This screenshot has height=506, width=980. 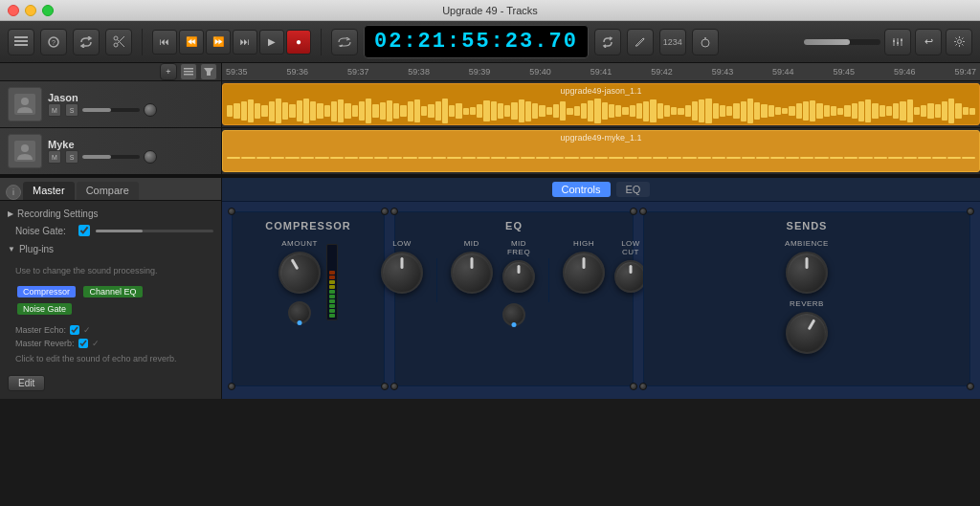 What do you see at coordinates (25, 104) in the screenshot?
I see `track-jason-avatar` at bounding box center [25, 104].